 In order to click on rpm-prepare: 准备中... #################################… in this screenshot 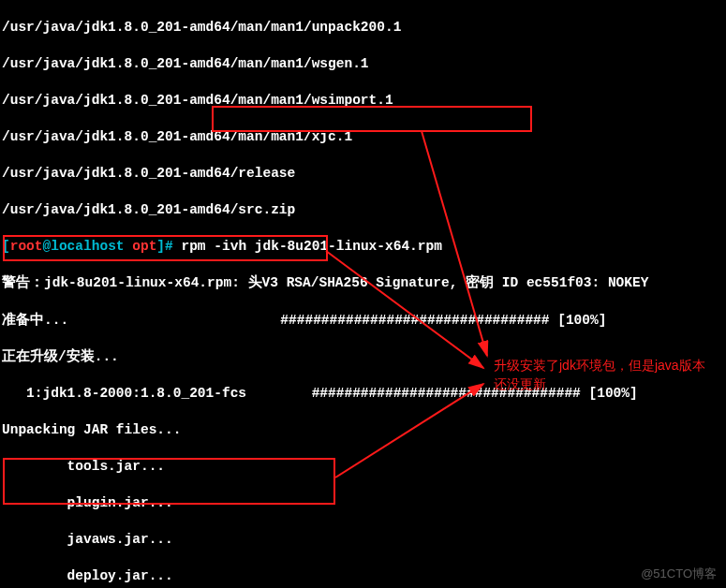, I will do `click(363, 321)`.